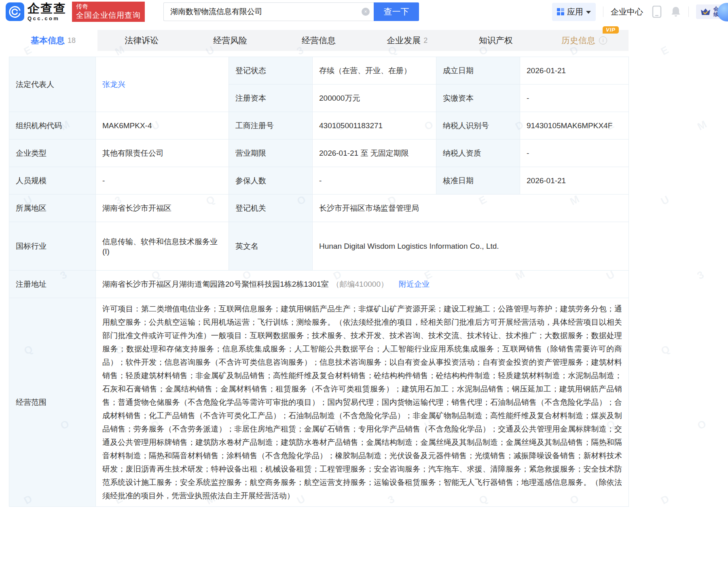  What do you see at coordinates (269, 12) in the screenshot?
I see `search-input` at bounding box center [269, 12].